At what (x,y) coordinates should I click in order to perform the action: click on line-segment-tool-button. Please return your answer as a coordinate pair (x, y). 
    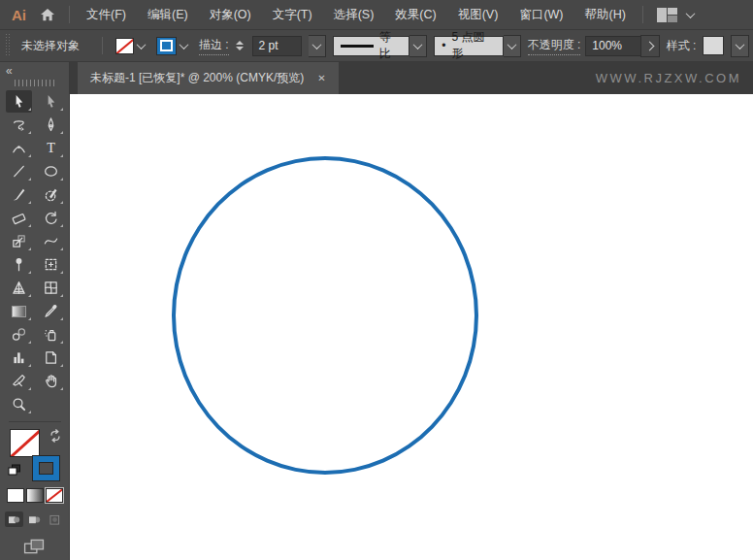
    Looking at the image, I should click on (19, 171).